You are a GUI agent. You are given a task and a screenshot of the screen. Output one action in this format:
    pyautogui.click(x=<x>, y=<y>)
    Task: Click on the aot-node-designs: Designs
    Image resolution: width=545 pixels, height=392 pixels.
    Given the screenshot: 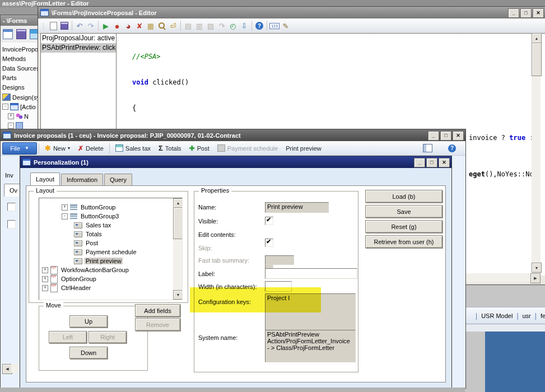 What is the action you would take?
    pyautogui.click(x=21, y=87)
    